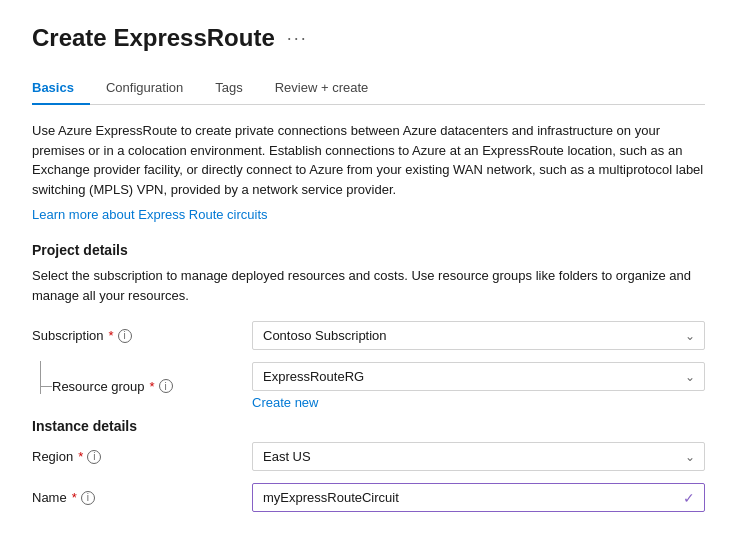 The width and height of the screenshot is (737, 540). Describe the element at coordinates (94, 457) in the screenshot. I see `region-info-icon: i` at that location.